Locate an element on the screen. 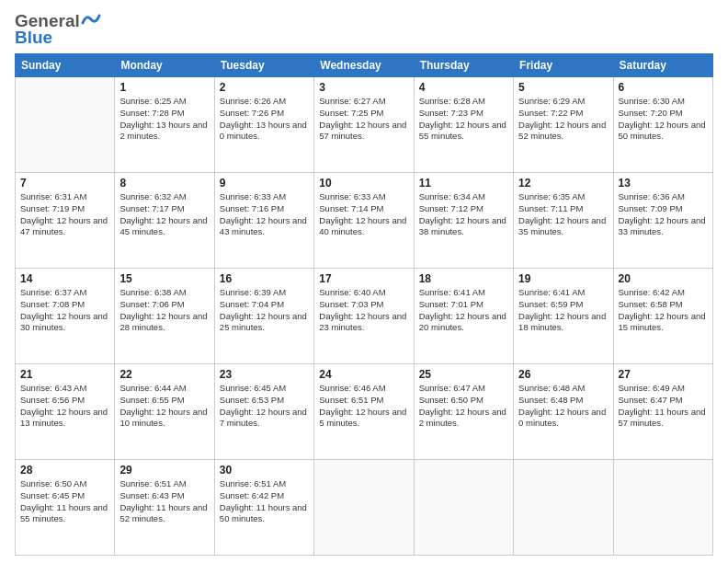  day-info: Sunrise: 6:47 AMSunset: 6:50 PMDaylight:… is located at coordinates (463, 407).